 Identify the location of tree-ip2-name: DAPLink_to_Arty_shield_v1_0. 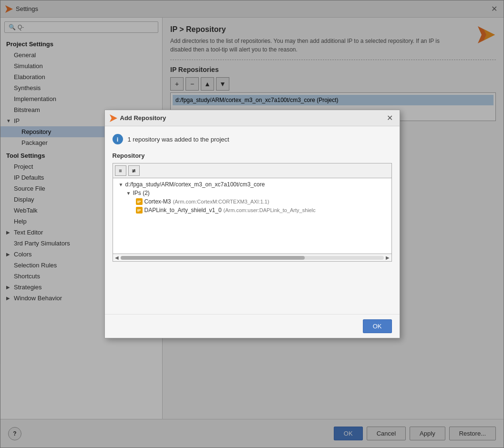
(183, 210).